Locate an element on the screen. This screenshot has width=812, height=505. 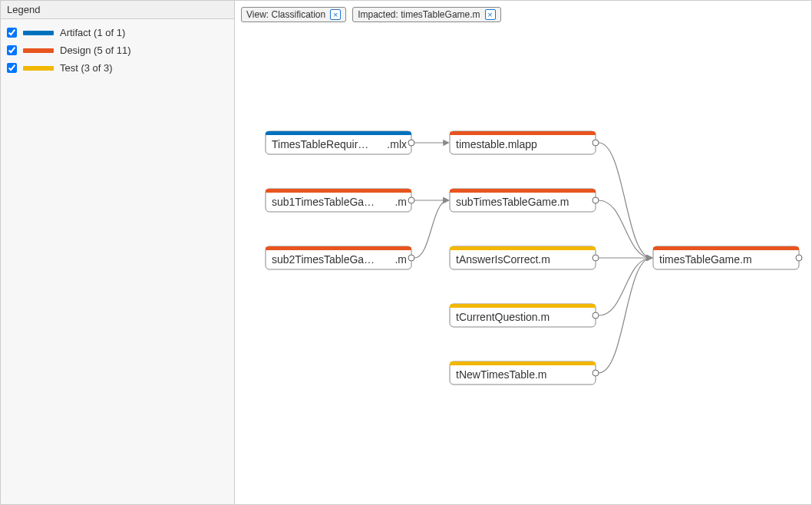
filter-label: Impacted: timesTableGame.m is located at coordinates (419, 15).